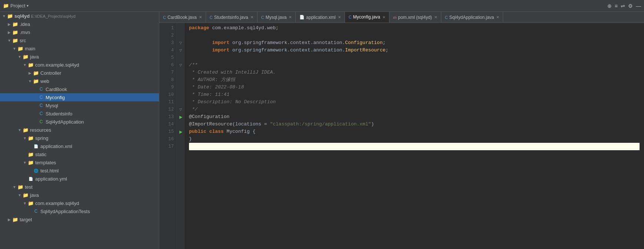 This screenshot has height=249, width=644. What do you see at coordinates (415, 17) in the screenshot?
I see `tab-pomxml-label: pom.xml (sql4yd)` at bounding box center [415, 17].